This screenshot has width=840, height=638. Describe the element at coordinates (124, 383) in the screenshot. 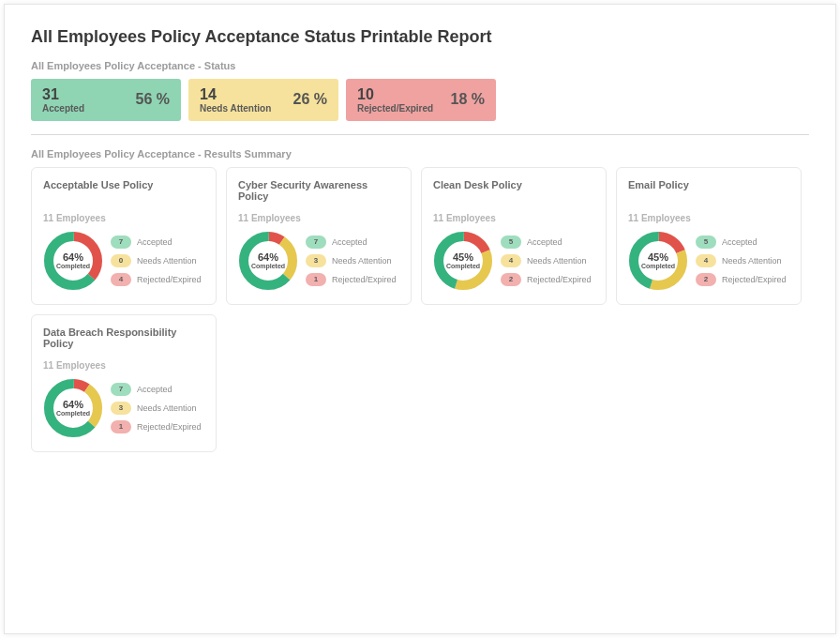

I see `policy-card: Data Breach Responsibility Policy11 Empl…` at that location.